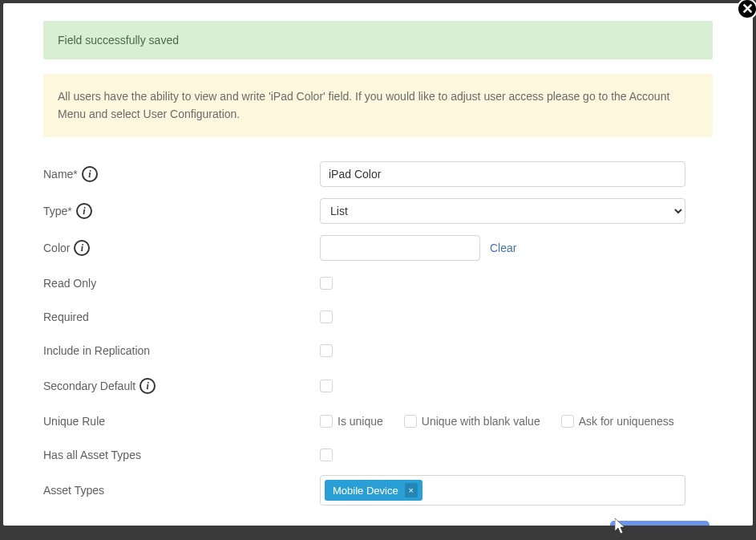 The width and height of the screenshot is (756, 540). Describe the element at coordinates (74, 490) in the screenshot. I see `asset-types-label: Asset Types` at that location.